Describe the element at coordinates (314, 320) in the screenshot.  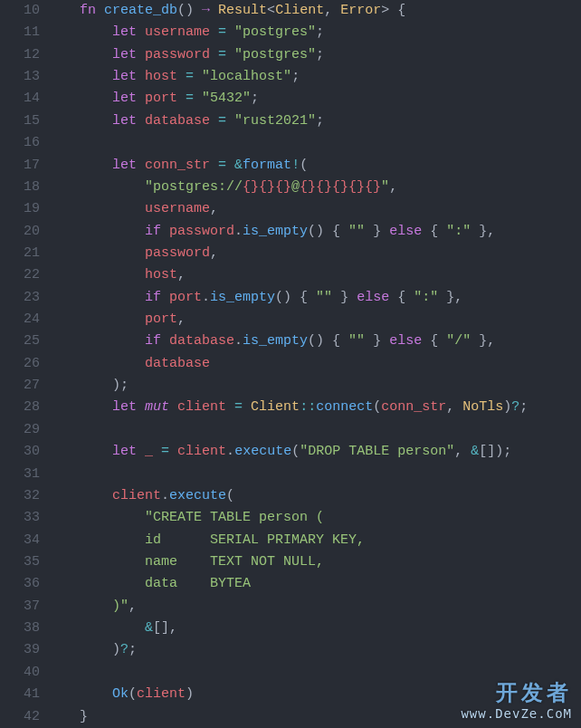
I see `code-line: port,` at that location.